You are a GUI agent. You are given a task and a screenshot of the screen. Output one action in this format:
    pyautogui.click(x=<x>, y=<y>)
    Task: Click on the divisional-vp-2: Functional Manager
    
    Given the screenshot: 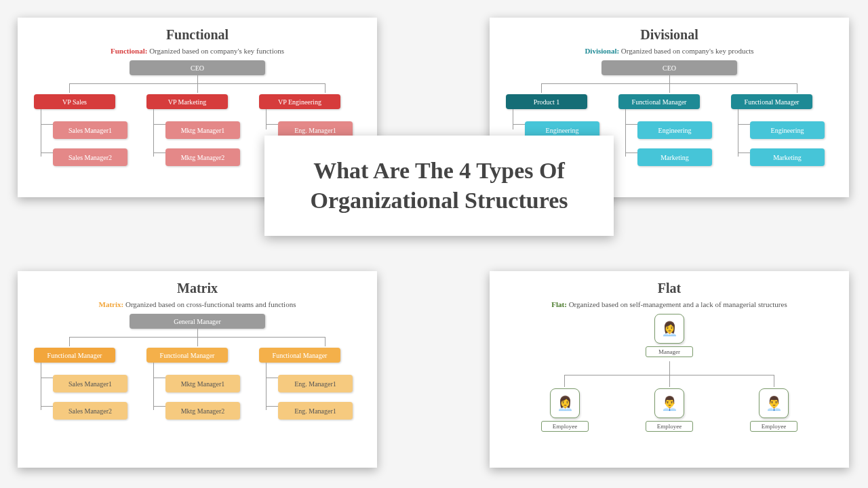 What is the action you would take?
    pyautogui.click(x=772, y=102)
    